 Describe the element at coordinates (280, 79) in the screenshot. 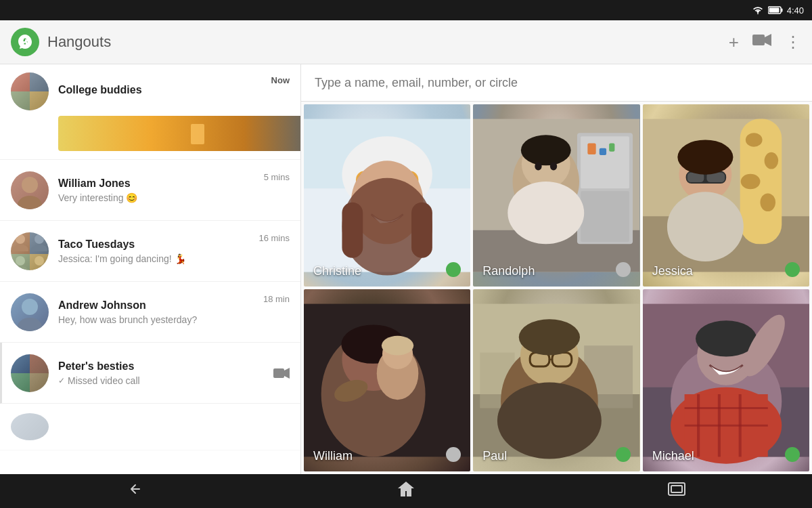

I see `conversation-time: Now` at that location.